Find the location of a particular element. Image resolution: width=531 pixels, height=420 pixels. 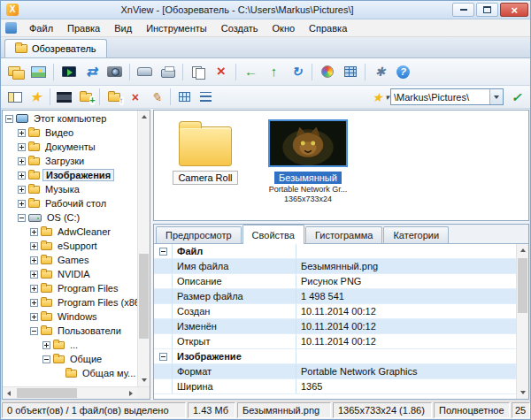

help-button is located at coordinates (404, 72).